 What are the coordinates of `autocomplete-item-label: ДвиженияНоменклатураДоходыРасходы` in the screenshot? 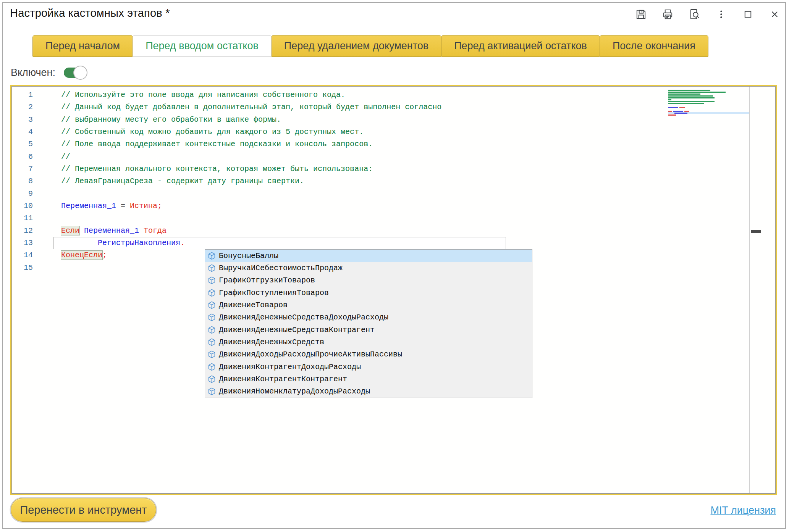 It's located at (294, 392).